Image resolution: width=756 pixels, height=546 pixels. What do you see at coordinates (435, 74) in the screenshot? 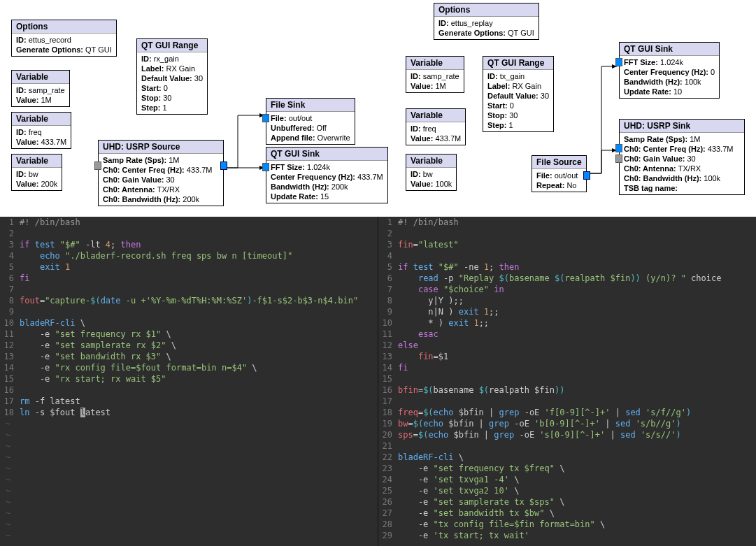
I see `variable-samp-rate-r: Variable ID: samp_rate Value: 1M` at bounding box center [435, 74].